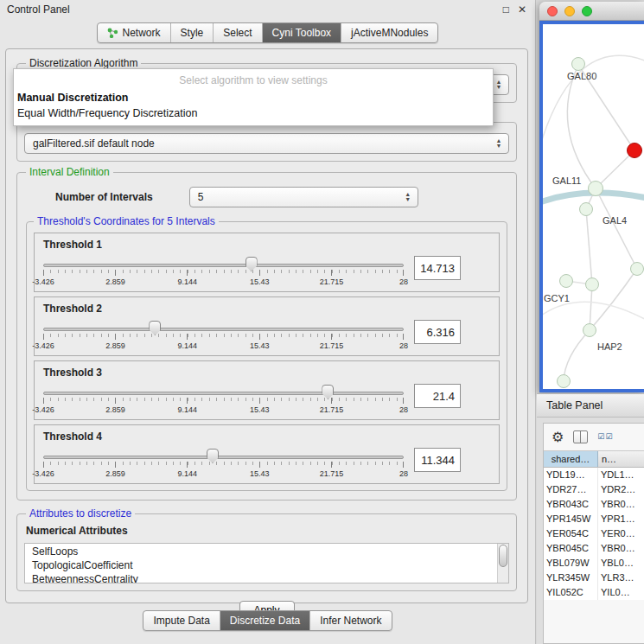  Describe the element at coordinates (594, 505) in the screenshot. I see `table-row: YBR043CYBR0…` at that location.